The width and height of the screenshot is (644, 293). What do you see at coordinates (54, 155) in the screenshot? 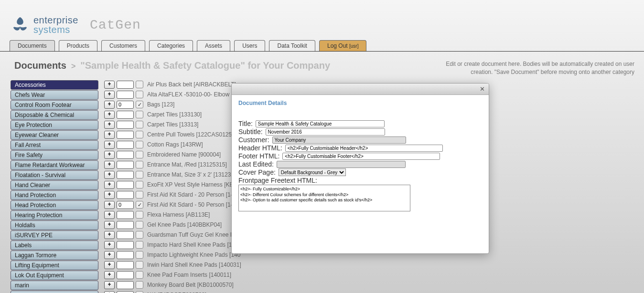
I see `sidebar-item-fire-safety: Fire Safety` at bounding box center [54, 155].